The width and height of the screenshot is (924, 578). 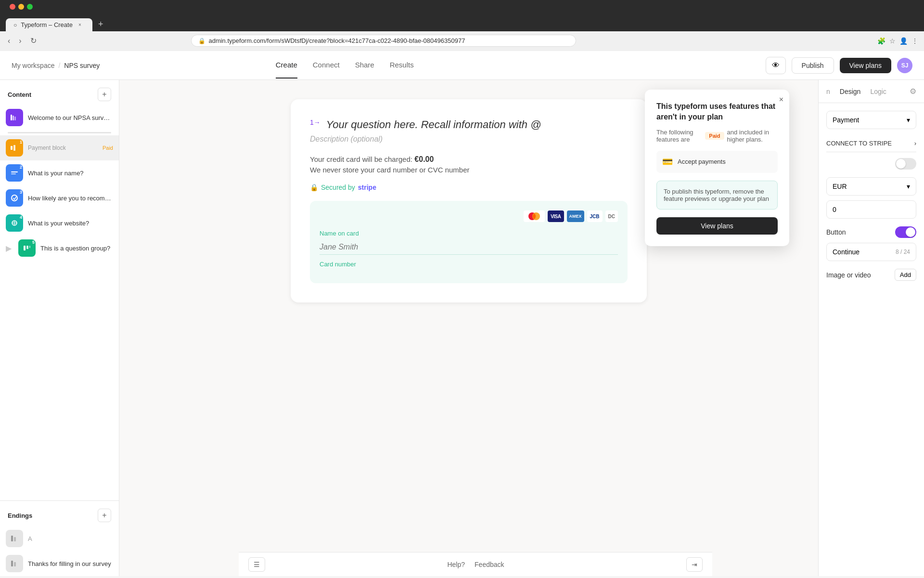 What do you see at coordinates (489, 565) in the screenshot?
I see `feedback-link: Feedback` at bounding box center [489, 565].